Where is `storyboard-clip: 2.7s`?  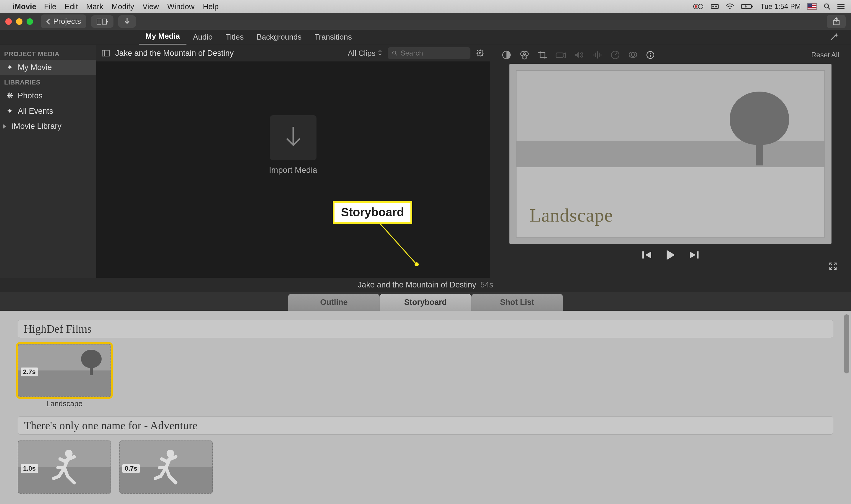 storyboard-clip: 2.7s is located at coordinates (65, 371).